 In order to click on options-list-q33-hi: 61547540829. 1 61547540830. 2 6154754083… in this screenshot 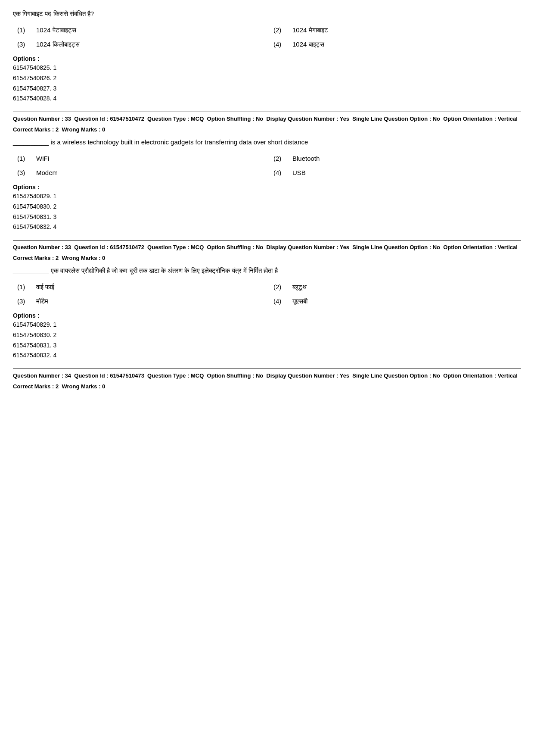, I will do `click(267, 341)`.